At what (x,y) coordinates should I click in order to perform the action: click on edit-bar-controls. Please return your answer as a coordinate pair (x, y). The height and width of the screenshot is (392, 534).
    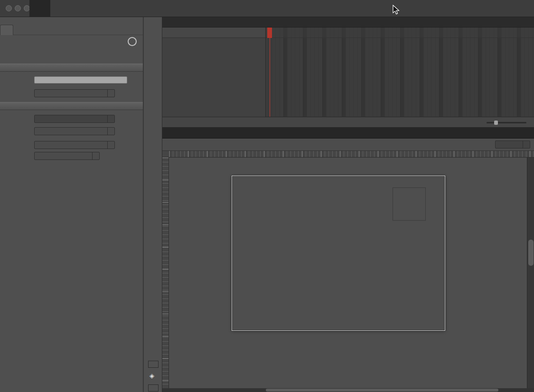
    Looking at the image, I should click on (510, 144).